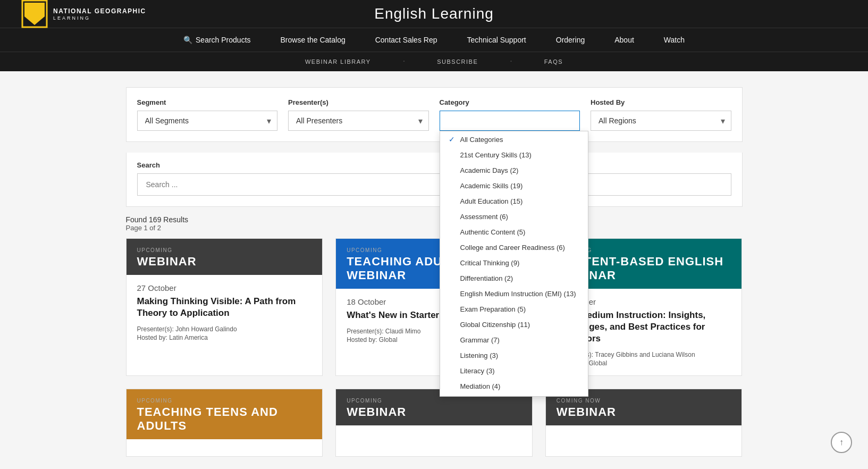  I want to click on category-option-label: Assessment (6), so click(484, 217).